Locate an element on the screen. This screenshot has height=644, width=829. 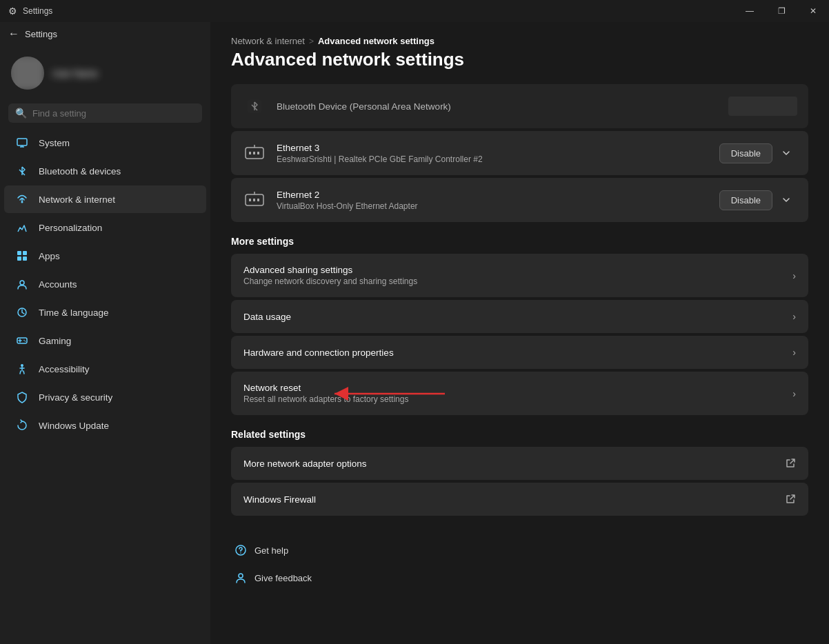
breadcrumb-current: Advanced network settings is located at coordinates (377, 41).